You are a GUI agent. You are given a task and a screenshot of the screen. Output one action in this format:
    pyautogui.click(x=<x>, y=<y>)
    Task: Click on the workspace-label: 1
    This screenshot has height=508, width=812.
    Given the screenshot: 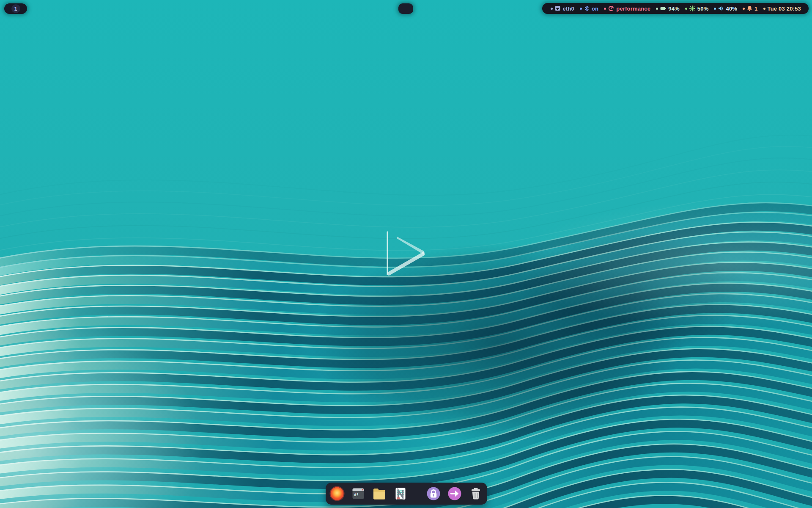 What is the action you would take?
    pyautogui.click(x=16, y=9)
    